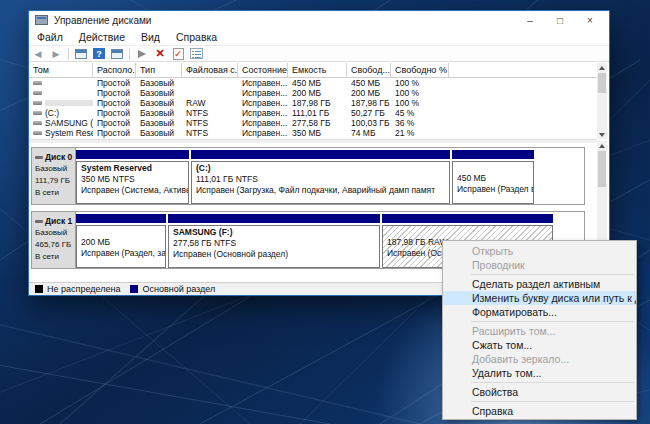 The image size is (650, 424). I want to click on disk-0-label: Диск 0 Базовый 111,79 ГБ В сети, so click(54, 176).